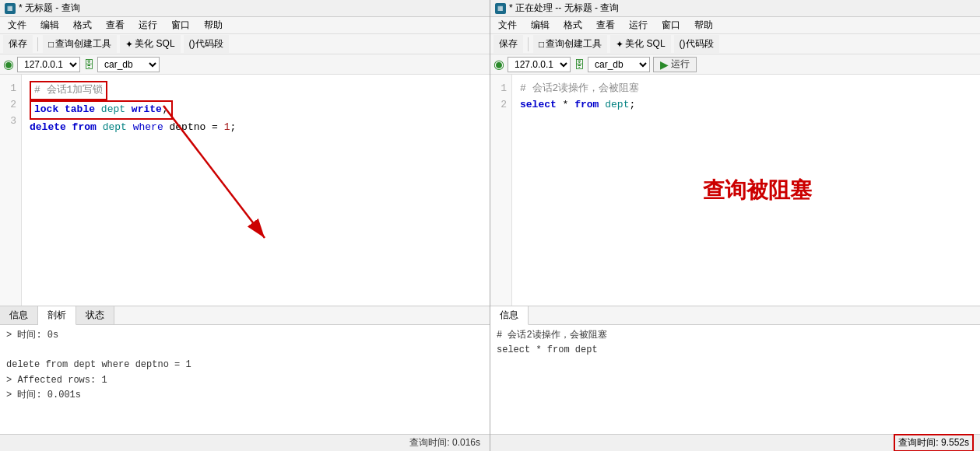 The height and width of the screenshot is (451, 980). Describe the element at coordinates (934, 442) in the screenshot. I see `right-query-time: 查询时间: 9.552s` at that location.